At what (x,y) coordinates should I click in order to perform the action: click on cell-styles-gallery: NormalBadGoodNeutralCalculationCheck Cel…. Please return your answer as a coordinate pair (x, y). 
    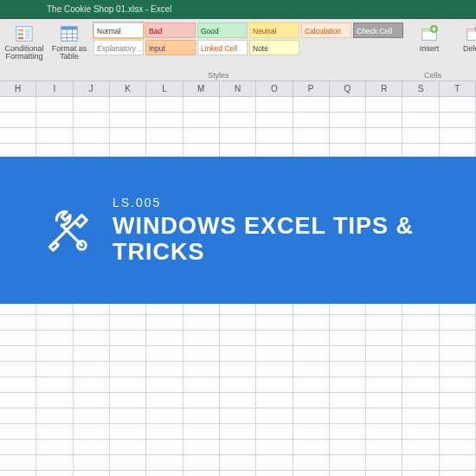
    Looking at the image, I should click on (248, 39).